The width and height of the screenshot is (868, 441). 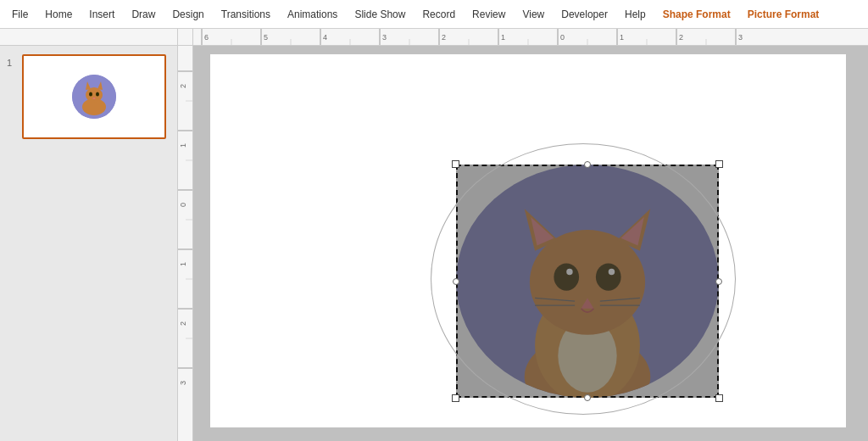 I want to click on menu-file: File, so click(x=20, y=14).